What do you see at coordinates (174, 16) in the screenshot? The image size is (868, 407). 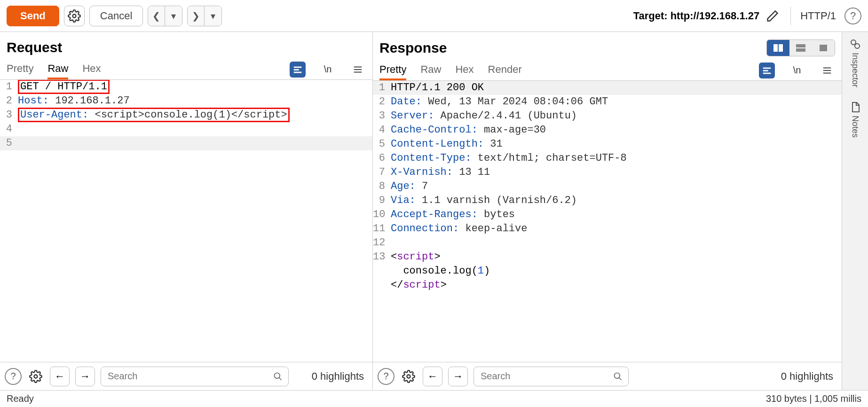 I see `history-back-dropdown: ▾` at bounding box center [174, 16].